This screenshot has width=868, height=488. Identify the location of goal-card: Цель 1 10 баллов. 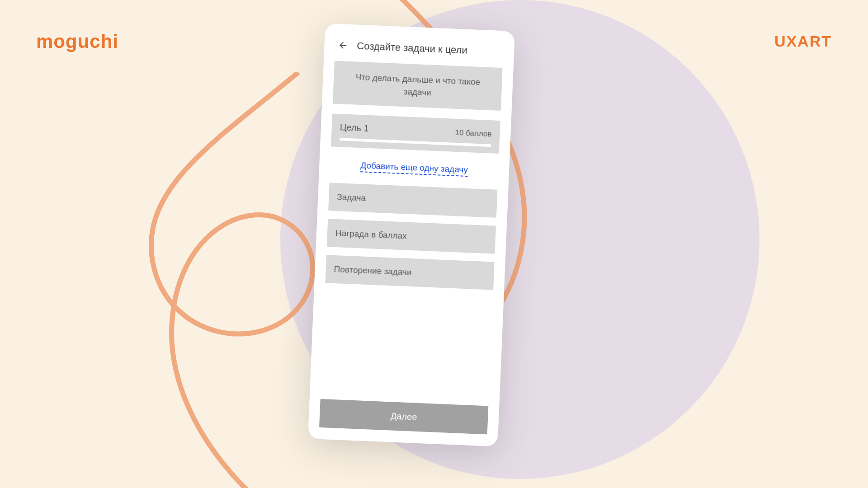
(416, 134).